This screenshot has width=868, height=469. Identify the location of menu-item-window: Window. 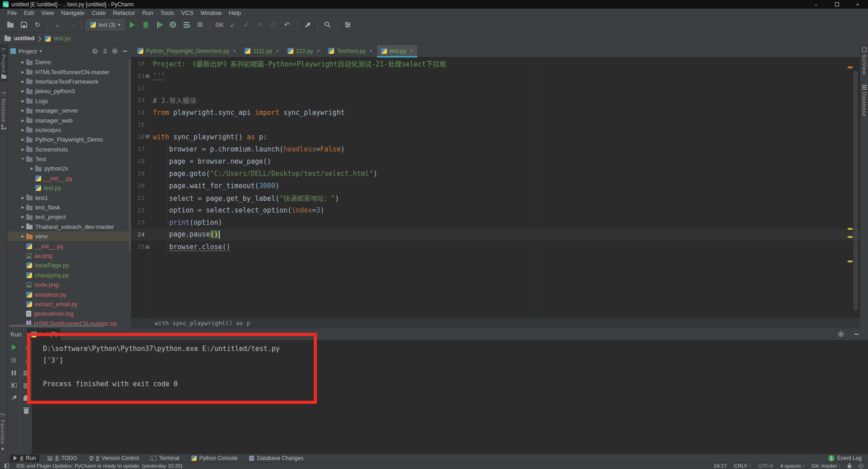
(211, 13).